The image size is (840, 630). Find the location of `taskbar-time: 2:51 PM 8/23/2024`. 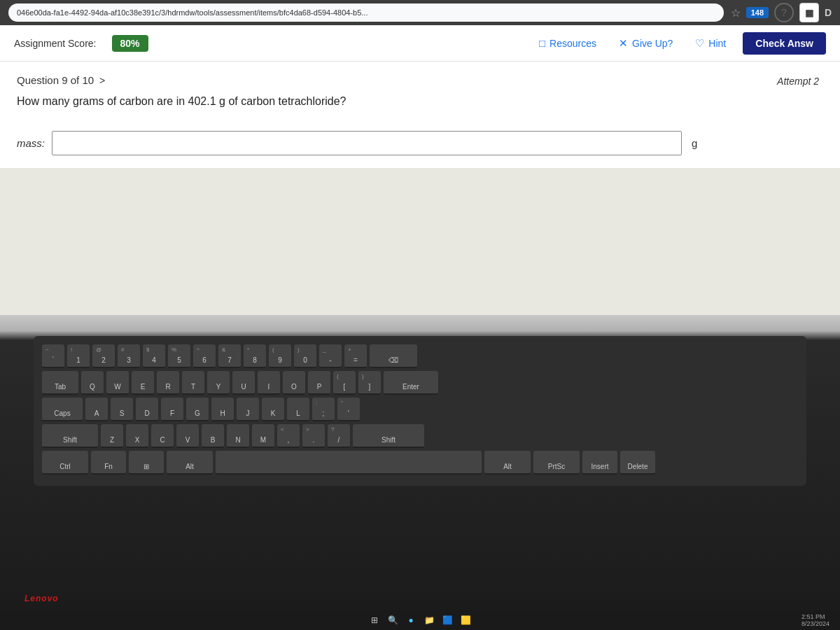

taskbar-time: 2:51 PM 8/23/2024 is located at coordinates (816, 620).